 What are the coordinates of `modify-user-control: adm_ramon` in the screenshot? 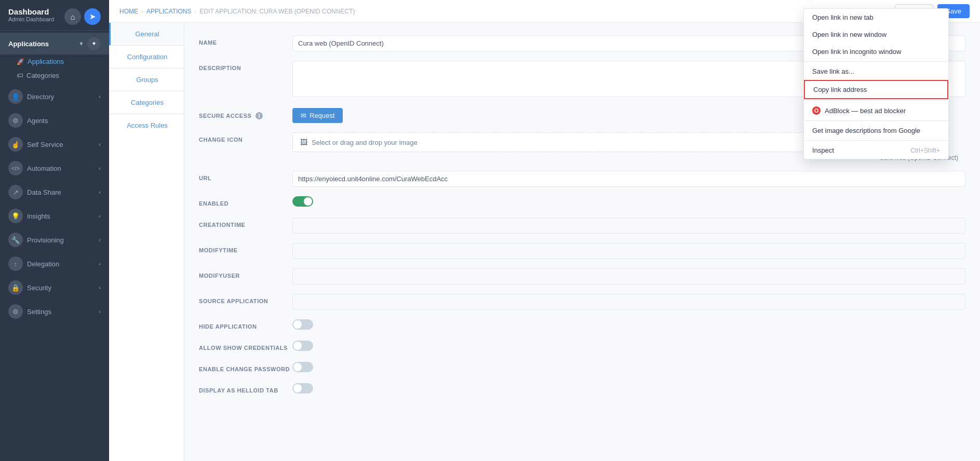 It's located at (629, 276).